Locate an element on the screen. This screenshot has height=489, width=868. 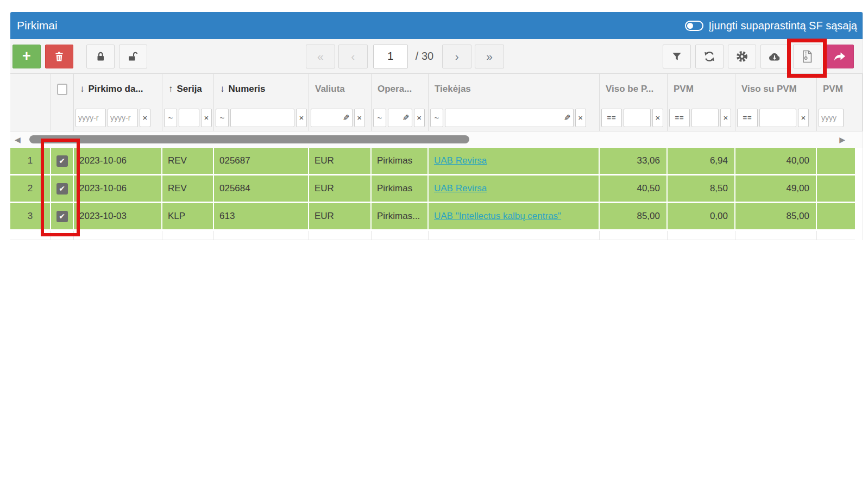
numeris-filter-input is located at coordinates (262, 118).